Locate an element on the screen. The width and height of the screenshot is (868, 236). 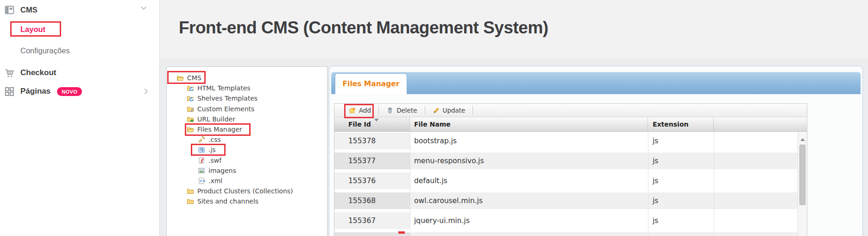
sidebar-item-label: Páginas is located at coordinates (35, 91).